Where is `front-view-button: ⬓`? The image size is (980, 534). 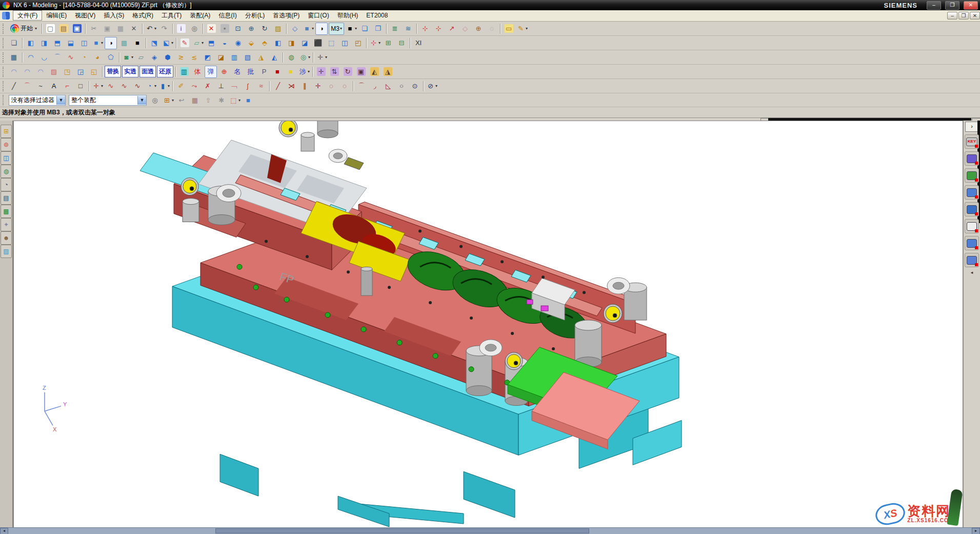
front-view-button: ⬓ is located at coordinates (71, 43).